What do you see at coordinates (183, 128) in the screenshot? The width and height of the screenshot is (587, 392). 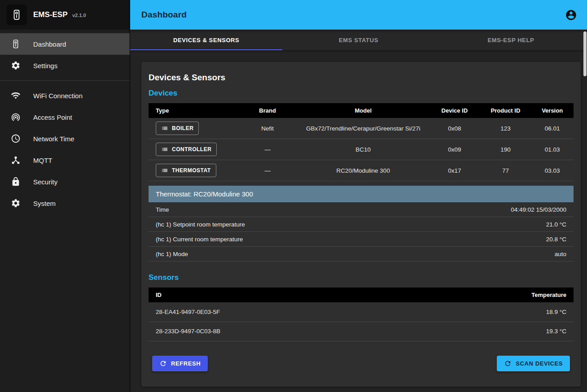 I see `device-type-label: BOILER` at bounding box center [183, 128].